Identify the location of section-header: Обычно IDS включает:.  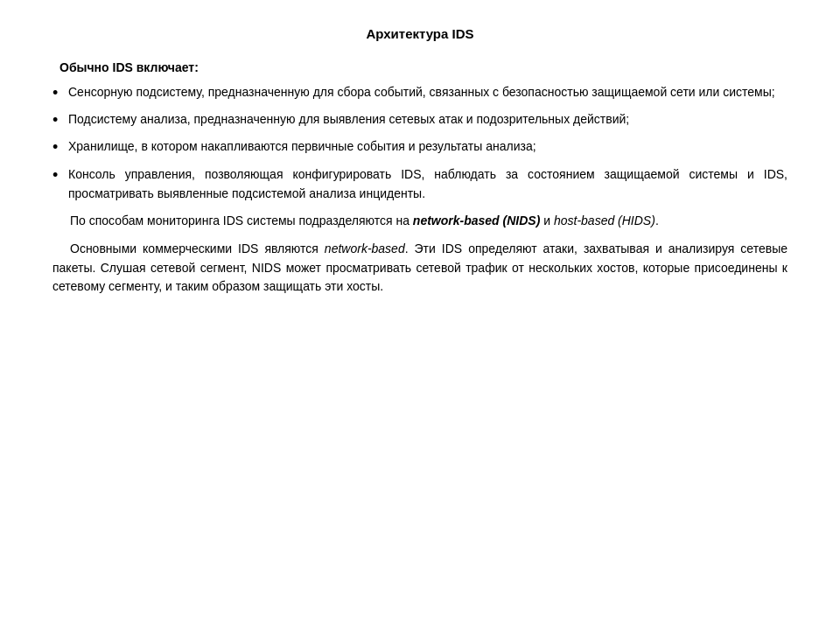
(424, 68).